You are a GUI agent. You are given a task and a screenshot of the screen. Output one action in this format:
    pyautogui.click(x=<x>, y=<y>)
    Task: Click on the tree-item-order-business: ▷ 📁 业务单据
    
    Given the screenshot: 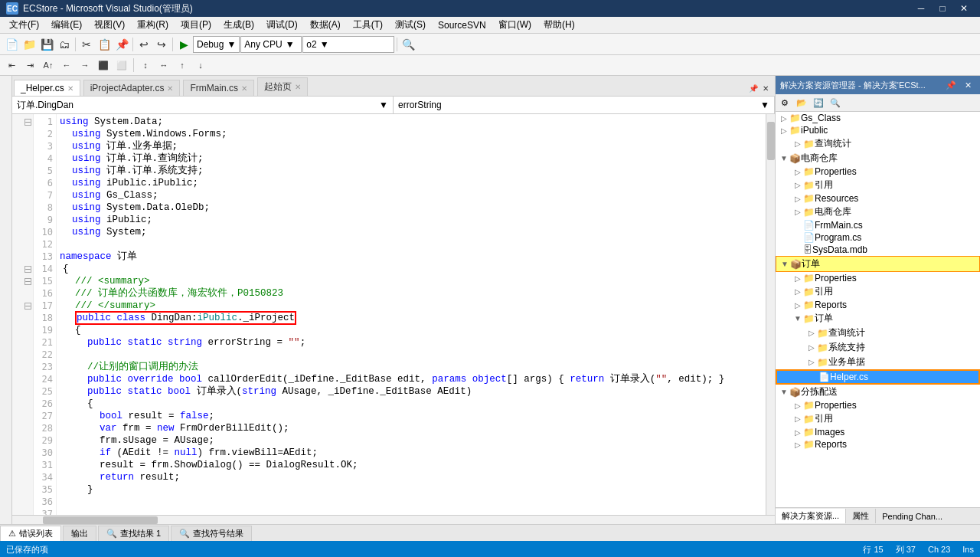 What is the action you would take?
    pyautogui.click(x=877, y=362)
    